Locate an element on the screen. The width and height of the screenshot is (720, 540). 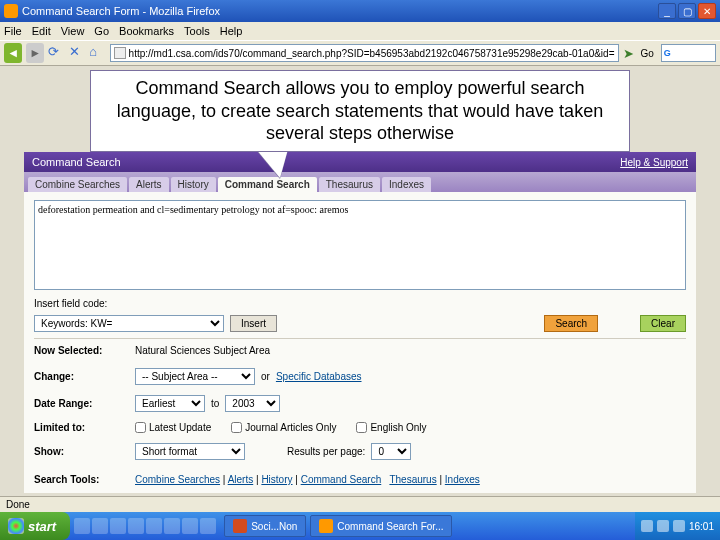
tab-command-search: Command Search is located at coordinates (268, 184).